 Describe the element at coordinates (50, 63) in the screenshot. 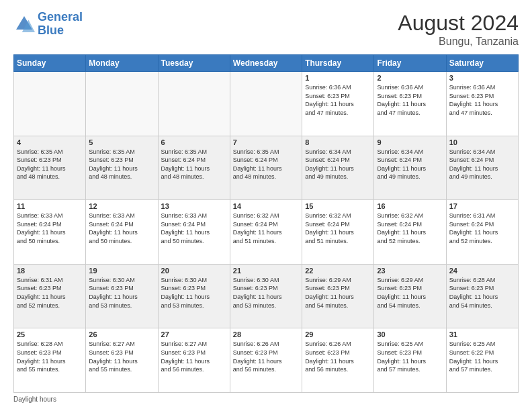

I see `col-sunday: Sunday` at that location.